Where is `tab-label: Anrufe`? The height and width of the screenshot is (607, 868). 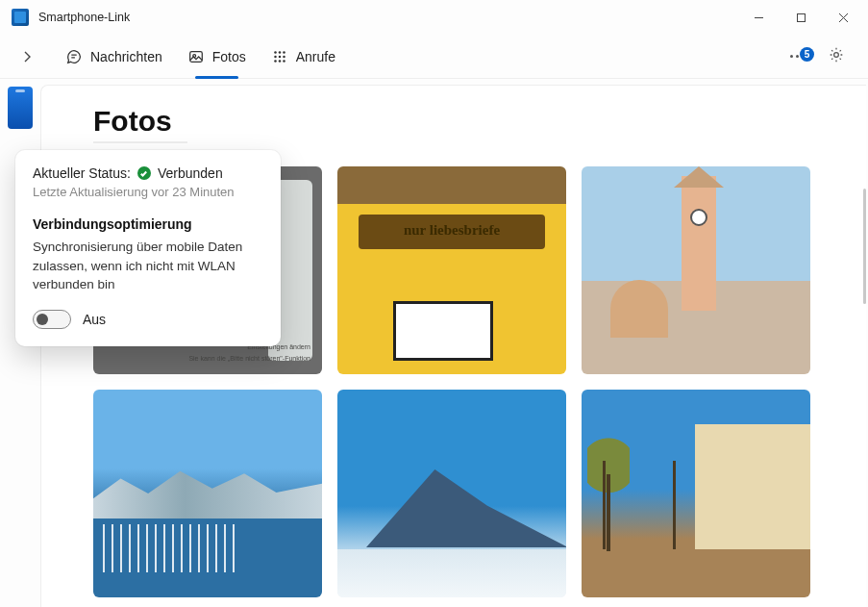
tab-label: Anrufe is located at coordinates (315, 57).